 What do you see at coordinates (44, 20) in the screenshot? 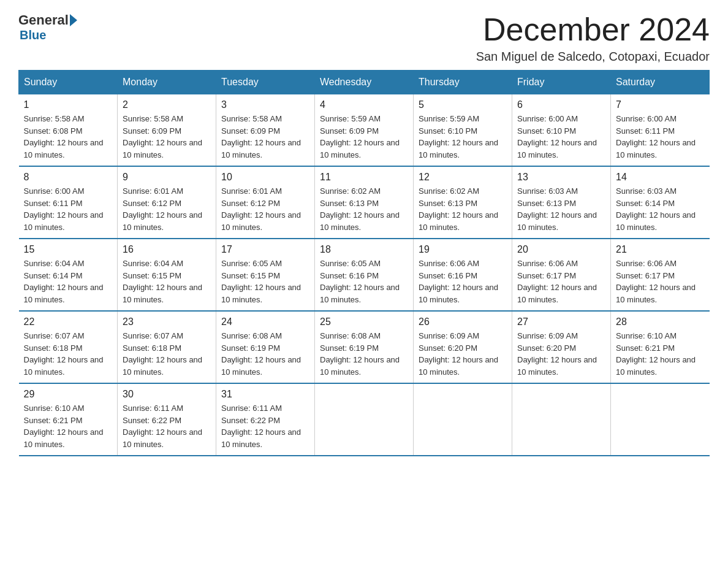
I see `logo-general-text: General` at bounding box center [44, 20].